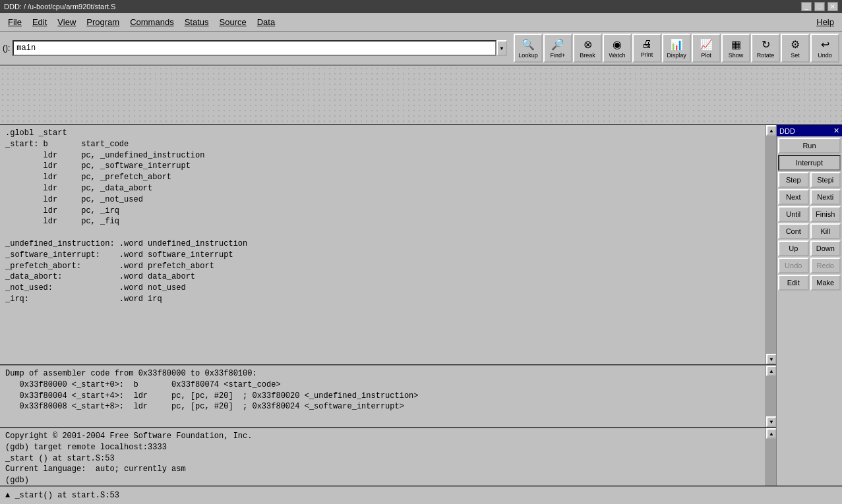 The width and height of the screenshot is (842, 504). I want to click on display-icon: 📊, so click(677, 45).